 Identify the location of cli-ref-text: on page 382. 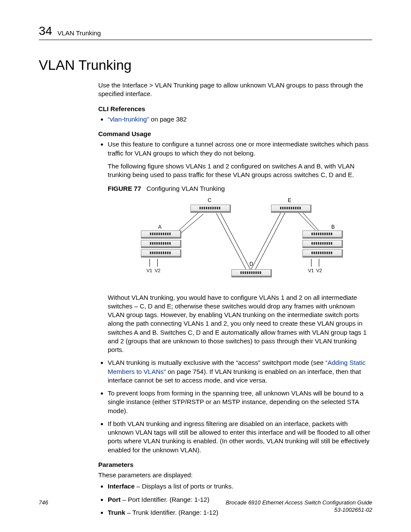
(168, 119).